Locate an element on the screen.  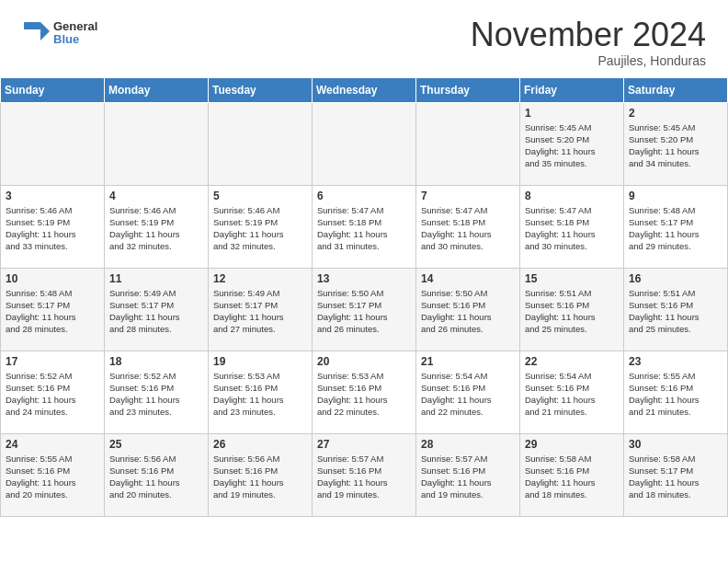
table-row: 28Sunrise: 5:57 AM Sunset: 5:16 PM Dayli… is located at coordinates (469, 475).